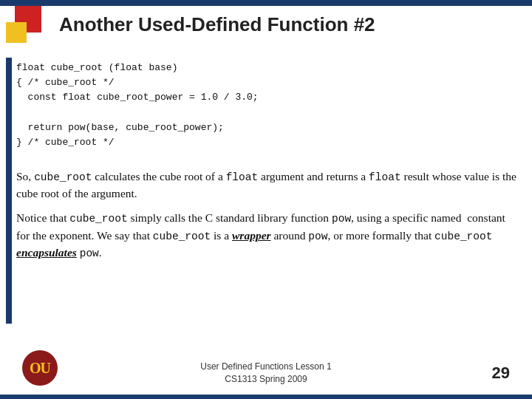  Describe the element at coordinates (267, 83) in the screenshot. I see `code-line-2: { /* cube_root */` at that location.